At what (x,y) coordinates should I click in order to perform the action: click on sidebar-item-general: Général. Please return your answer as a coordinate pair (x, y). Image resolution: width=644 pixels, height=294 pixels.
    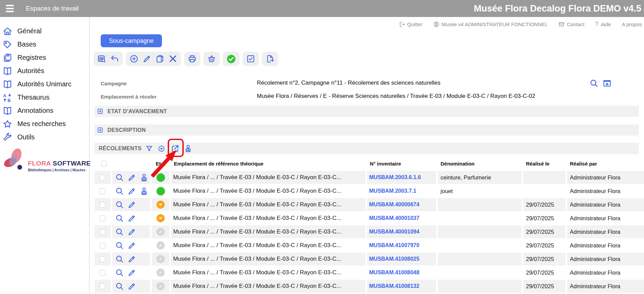
    Looking at the image, I should click on (45, 31).